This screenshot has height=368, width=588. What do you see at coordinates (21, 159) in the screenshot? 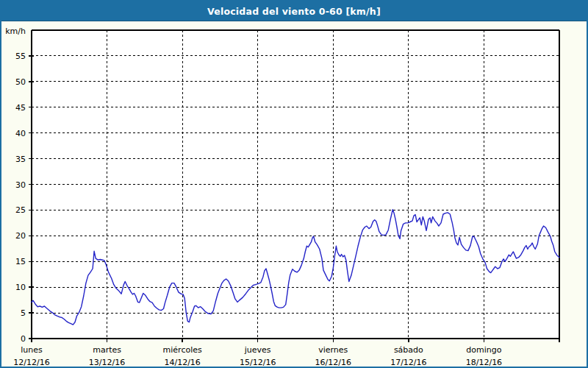
I see `y-tick-label: 35` at bounding box center [21, 159].